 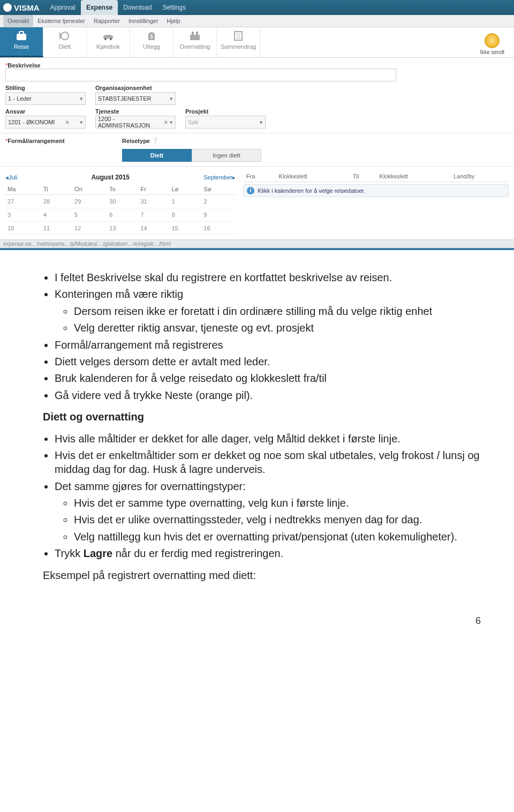 What do you see at coordinates (268, 345) in the screenshot?
I see `list-item: Formål/arrangement må registreres` at bounding box center [268, 345].